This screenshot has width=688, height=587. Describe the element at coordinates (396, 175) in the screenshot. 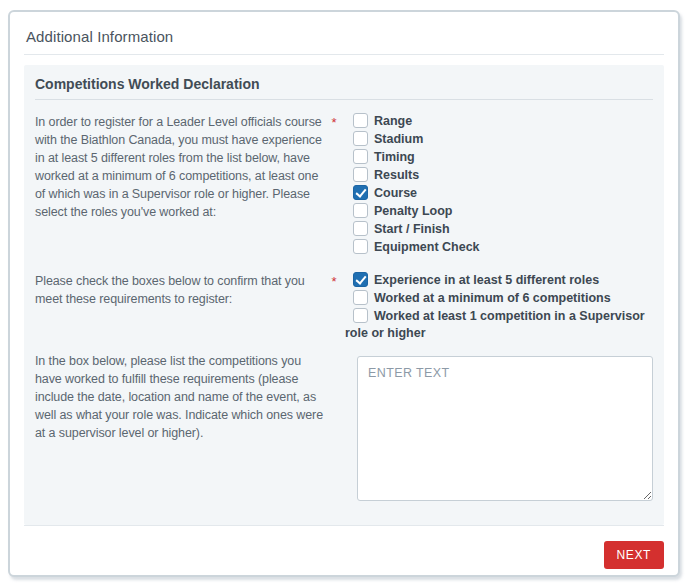

I see `checkbox-label: Results` at that location.